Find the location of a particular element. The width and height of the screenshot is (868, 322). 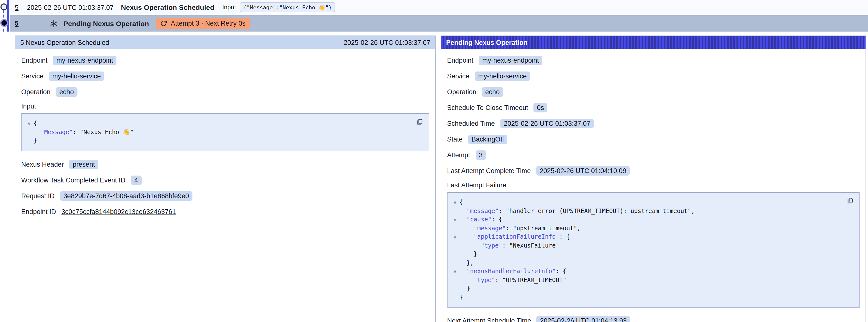

scheduled-panel-header: 5 Nexus Operation Scheduled 2025-02-26 U… is located at coordinates (225, 42).